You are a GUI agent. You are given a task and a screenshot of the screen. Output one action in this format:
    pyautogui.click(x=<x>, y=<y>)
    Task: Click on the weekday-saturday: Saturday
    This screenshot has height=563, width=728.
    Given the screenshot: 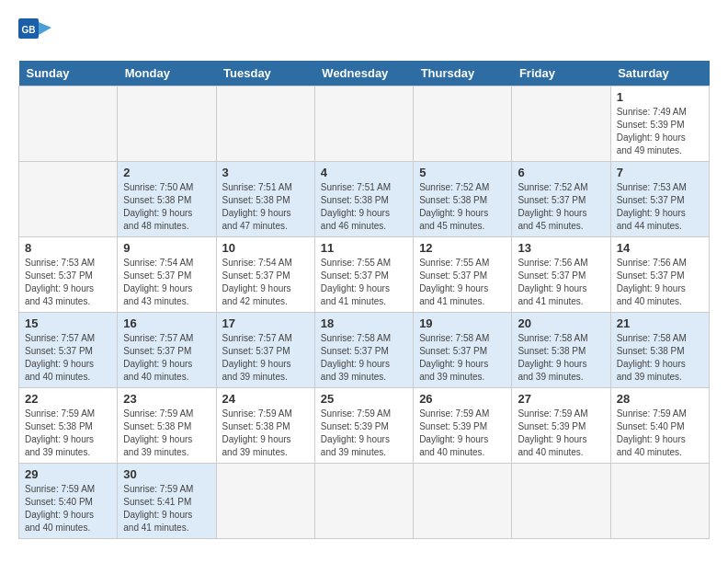 What is the action you would take?
    pyautogui.click(x=660, y=74)
    